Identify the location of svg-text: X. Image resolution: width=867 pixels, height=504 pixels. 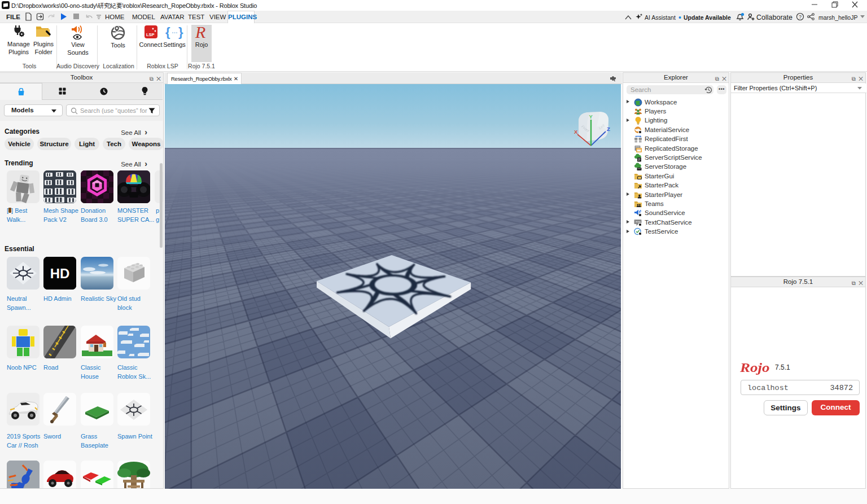
(576, 132).